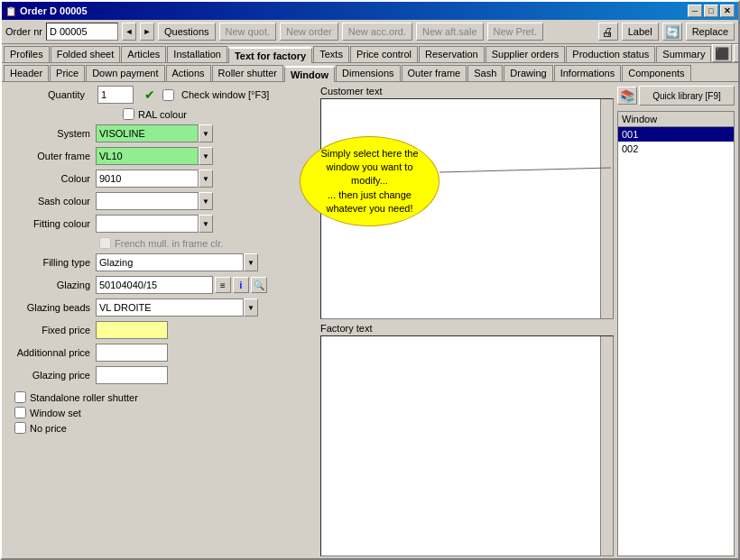 The width and height of the screenshot is (740, 560). I want to click on filling-type-input, so click(170, 262).